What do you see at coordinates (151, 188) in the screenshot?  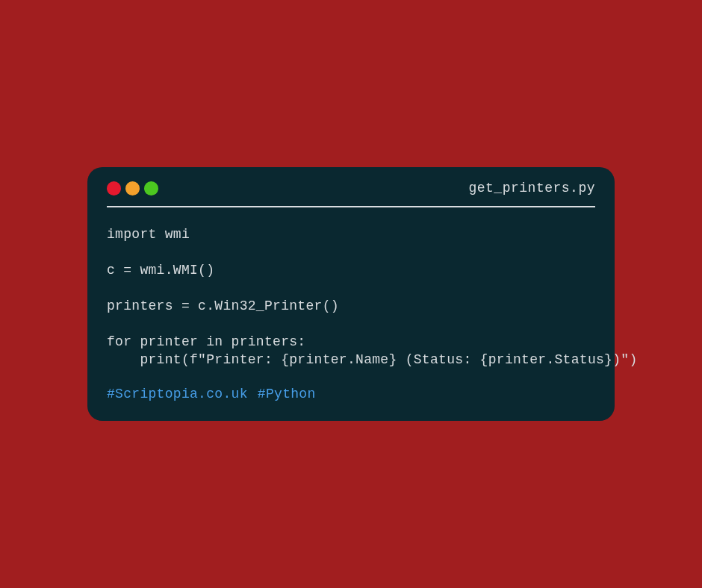 I see `maximize-icon` at bounding box center [151, 188].